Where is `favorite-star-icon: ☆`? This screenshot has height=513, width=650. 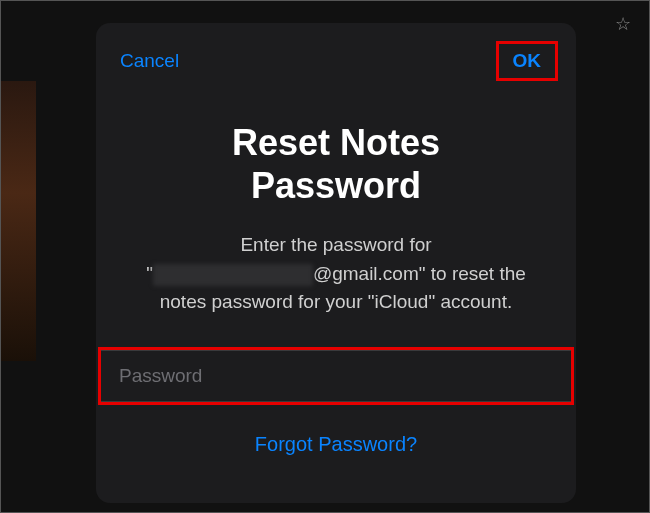 favorite-star-icon: ☆ is located at coordinates (623, 24).